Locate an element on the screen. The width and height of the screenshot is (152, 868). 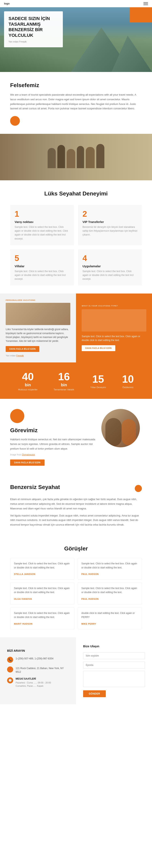
personalized-right-btn: DAHA FAZLA BİLGİ EDİN is located at coordinates (99, 348).